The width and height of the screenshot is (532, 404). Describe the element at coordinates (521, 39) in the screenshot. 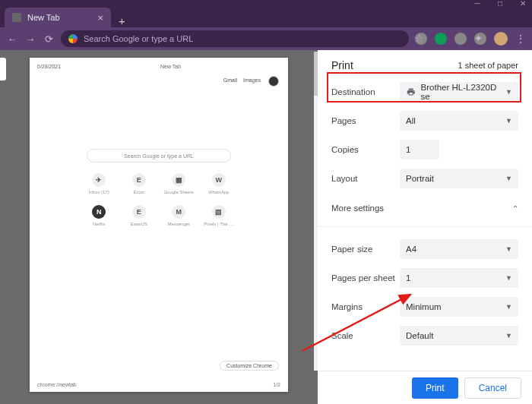

I see `chrome-menu-icon: ⋮` at that location.